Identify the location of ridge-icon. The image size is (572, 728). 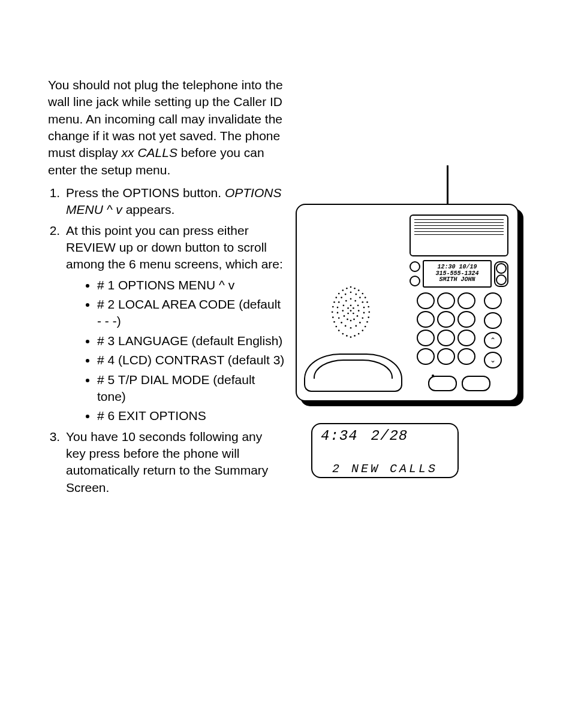
(459, 225).